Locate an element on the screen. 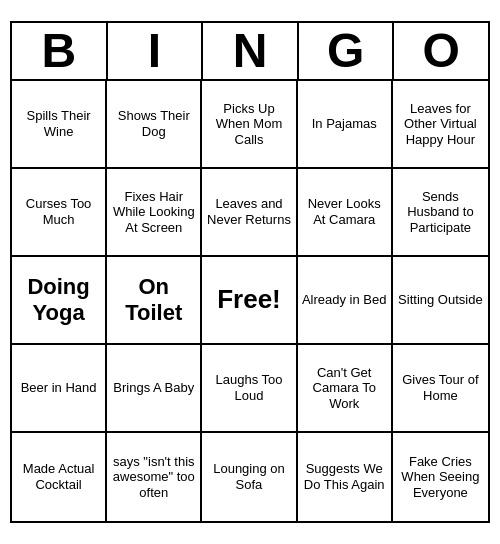 This screenshot has height=544, width=500. bingo-letter-n: N is located at coordinates (251, 51).